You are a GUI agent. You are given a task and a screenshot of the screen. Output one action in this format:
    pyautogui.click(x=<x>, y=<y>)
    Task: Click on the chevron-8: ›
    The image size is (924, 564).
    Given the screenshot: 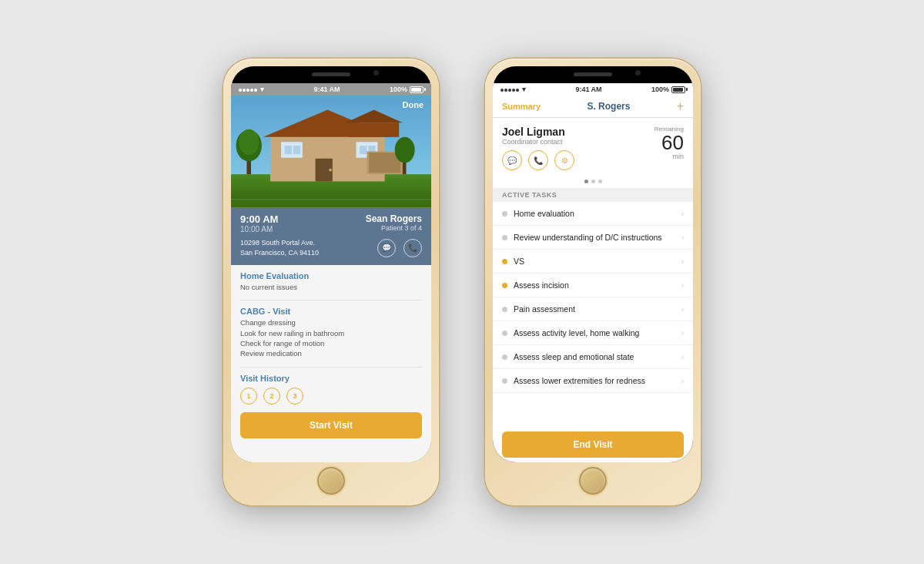 What is the action you would take?
    pyautogui.click(x=682, y=381)
    